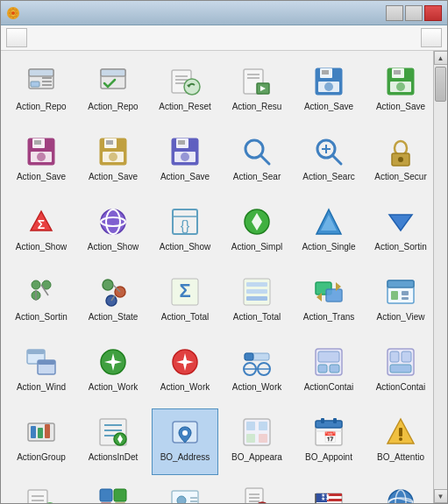  What do you see at coordinates (185, 177) in the screenshot?
I see `gallery-label-item-8: Action_Save` at bounding box center [185, 177].